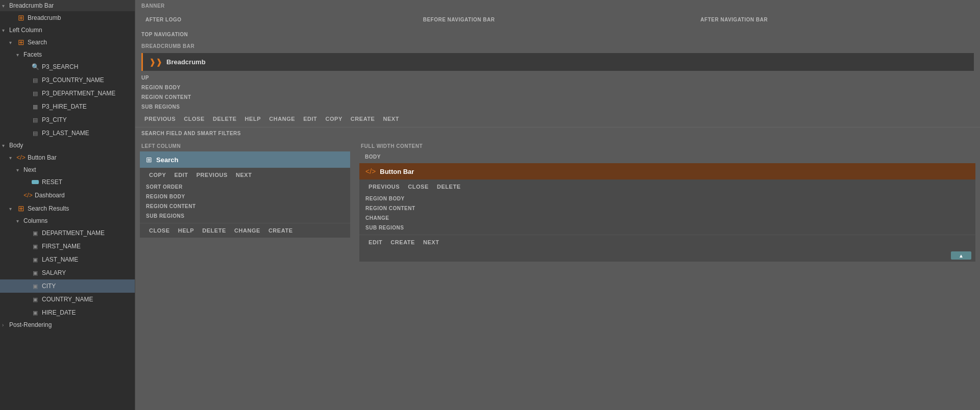 The width and height of the screenshot is (980, 410). I want to click on scroll-up-icon: ▲, so click(961, 256).